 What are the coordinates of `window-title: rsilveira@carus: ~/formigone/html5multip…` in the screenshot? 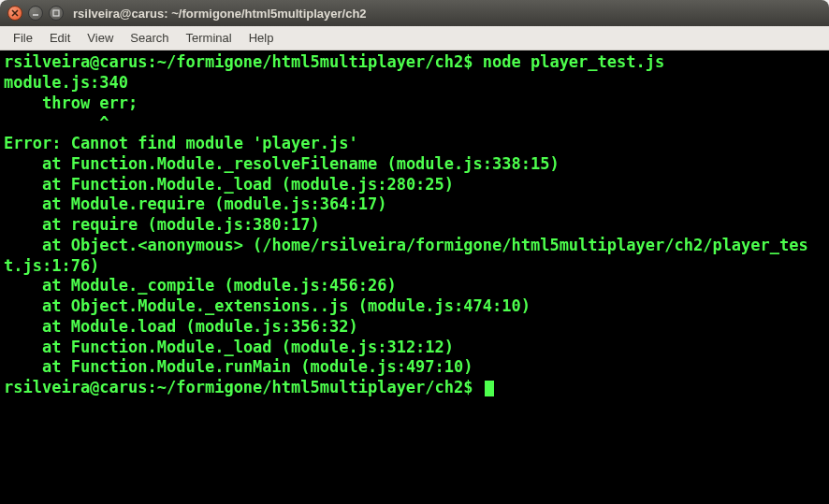 It's located at (220, 13).